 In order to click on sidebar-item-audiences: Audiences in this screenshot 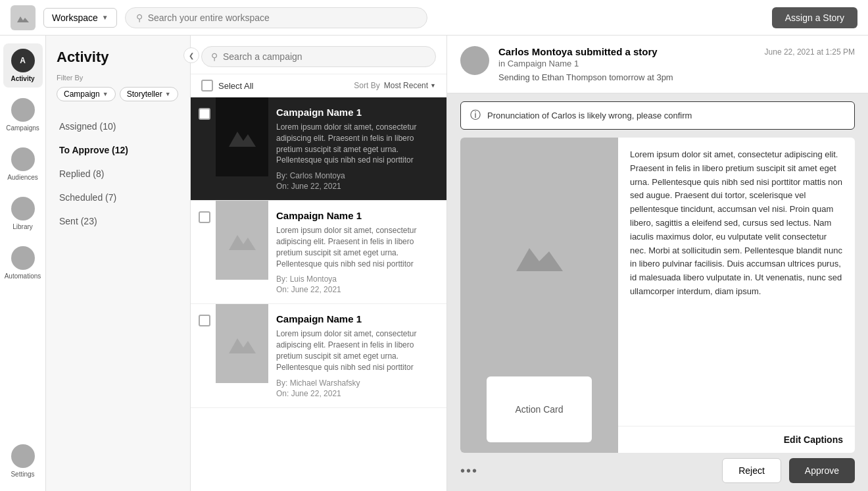, I will do `click(23, 165)`.